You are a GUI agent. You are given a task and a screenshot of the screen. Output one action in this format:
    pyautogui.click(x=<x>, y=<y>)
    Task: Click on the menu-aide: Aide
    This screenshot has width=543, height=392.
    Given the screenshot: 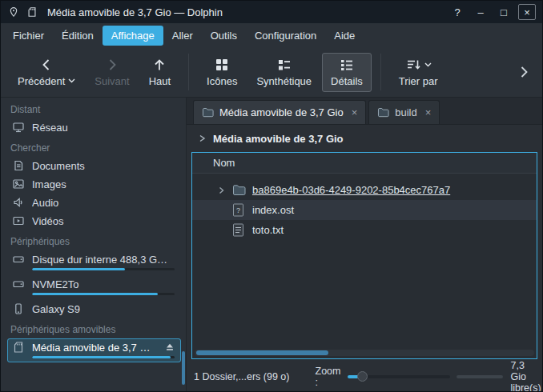 What is the action you would take?
    pyautogui.click(x=344, y=35)
    